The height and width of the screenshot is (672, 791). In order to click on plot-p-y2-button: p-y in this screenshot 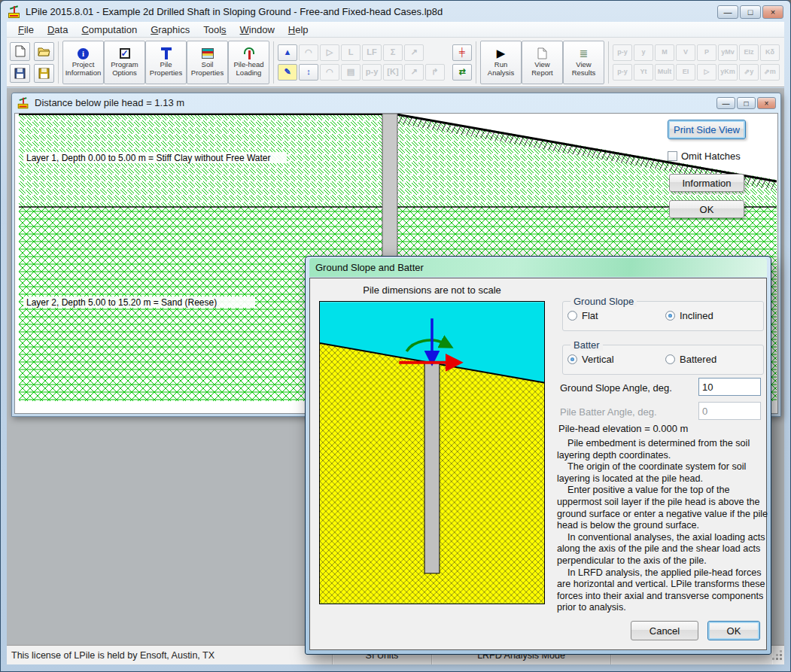, I will do `click(622, 72)`.